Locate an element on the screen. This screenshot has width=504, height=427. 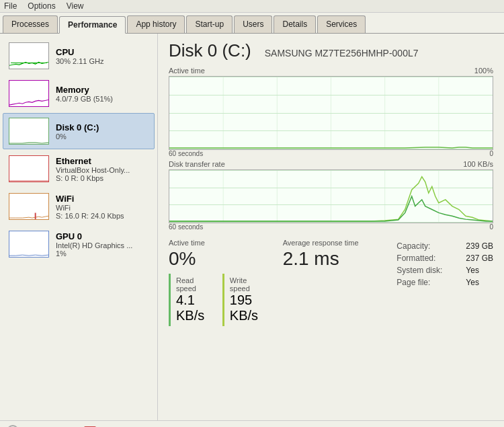
sidebar-item-gpu: GPU 0 Intel(R) HD Graphics ... 1% is located at coordinates (79, 244).